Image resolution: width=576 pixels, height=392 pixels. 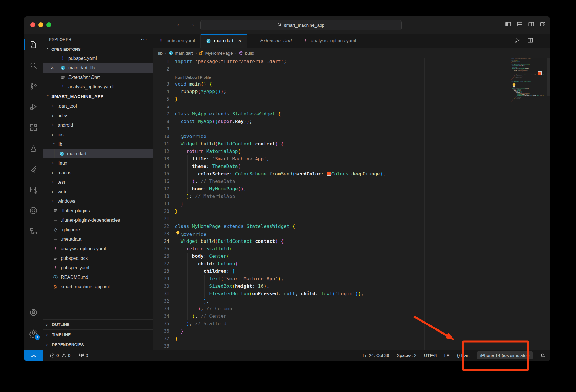 I want to click on code-line-6: 6, so click(x=352, y=107).